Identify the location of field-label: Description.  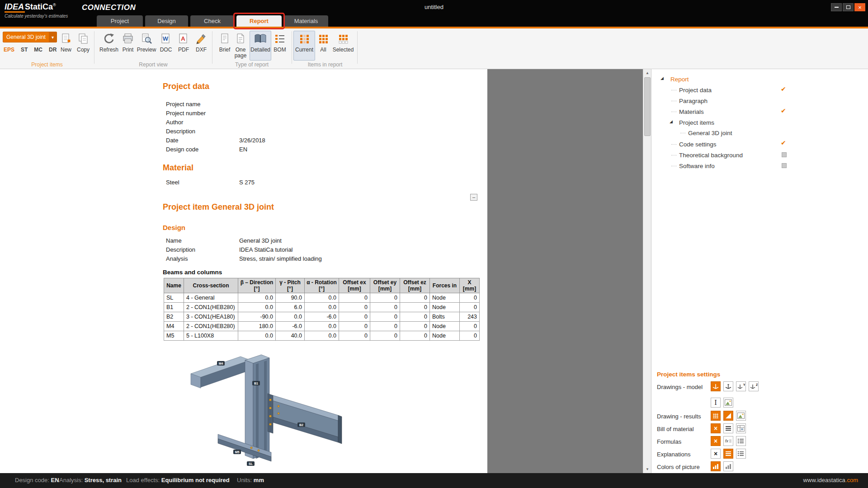
(181, 131).